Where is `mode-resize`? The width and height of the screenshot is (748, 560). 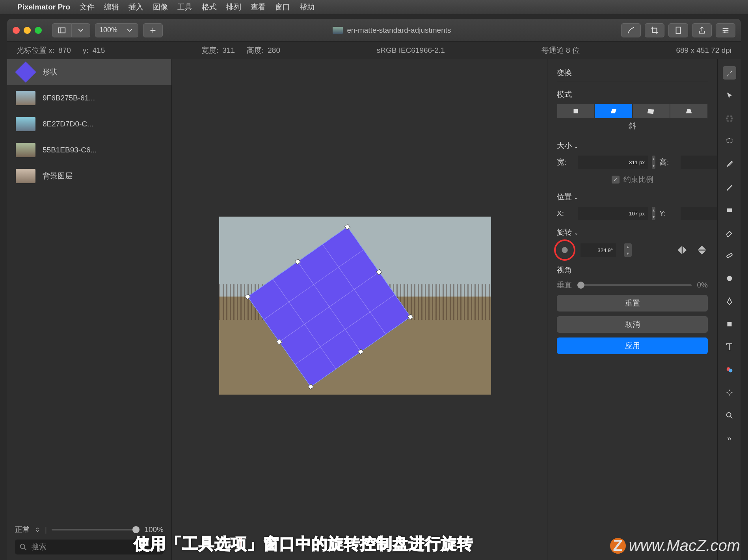
mode-resize is located at coordinates (576, 111).